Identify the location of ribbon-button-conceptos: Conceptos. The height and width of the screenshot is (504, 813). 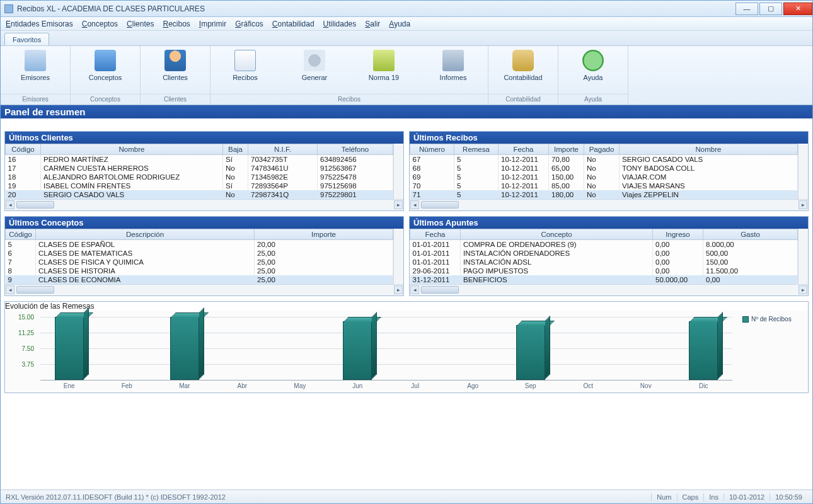
(105, 70).